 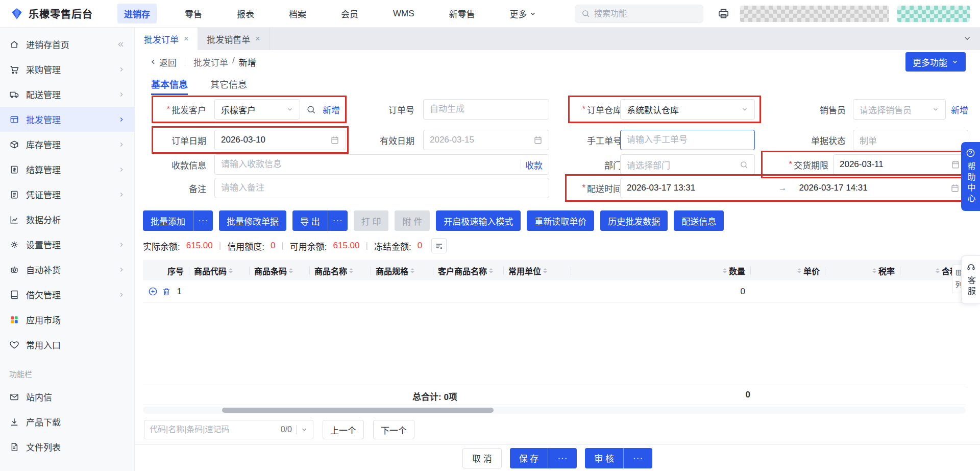 I want to click on sidebar-item-debt: 借欠管理, so click(x=67, y=294).